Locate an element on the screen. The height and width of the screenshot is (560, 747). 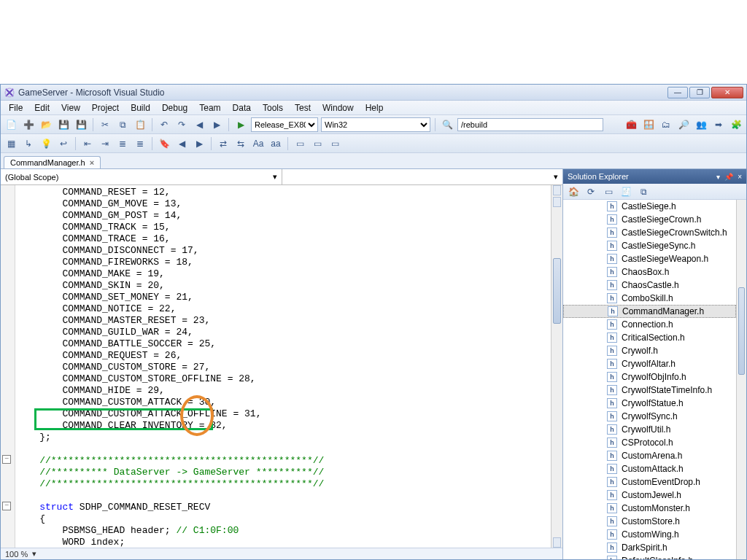
menu-test: Test is located at coordinates (303, 108).